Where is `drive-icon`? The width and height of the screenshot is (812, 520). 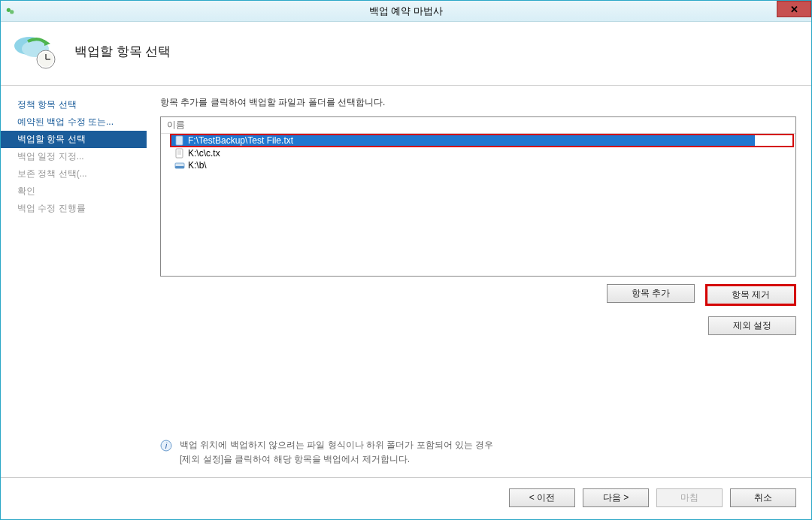
drive-icon is located at coordinates (180, 165).